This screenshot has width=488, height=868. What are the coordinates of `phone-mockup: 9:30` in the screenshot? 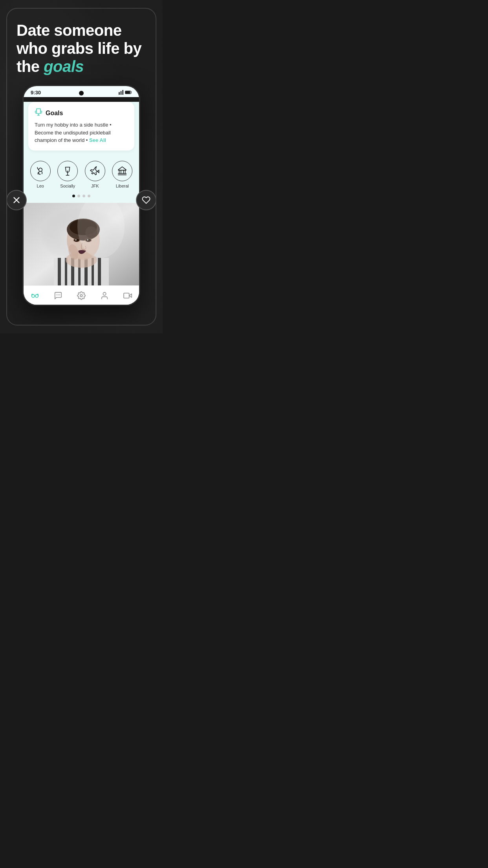 It's located at (81, 195).